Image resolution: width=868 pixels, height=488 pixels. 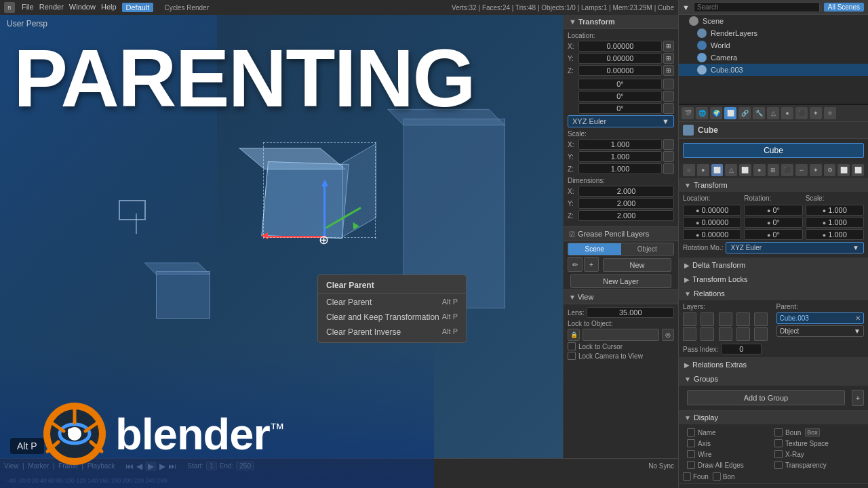 I want to click on gp-pencil-icon: ✏, so click(x=575, y=264).